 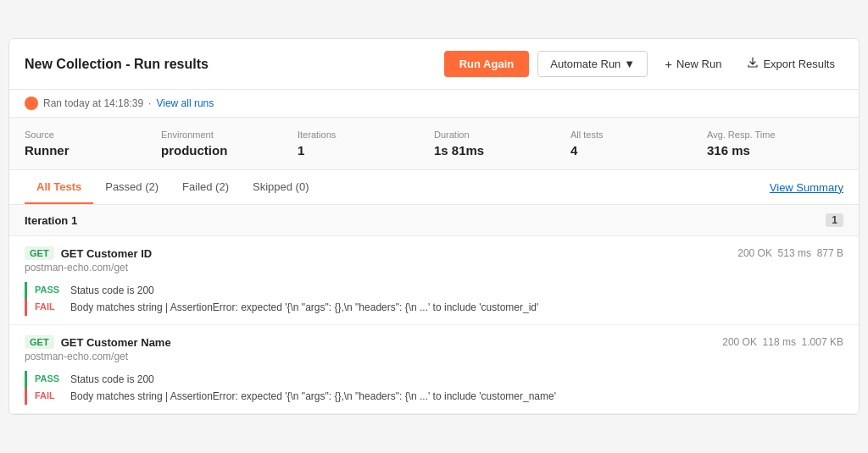 What do you see at coordinates (434, 64) in the screenshot?
I see `header: New Collection - Run results Run Again A…` at bounding box center [434, 64].